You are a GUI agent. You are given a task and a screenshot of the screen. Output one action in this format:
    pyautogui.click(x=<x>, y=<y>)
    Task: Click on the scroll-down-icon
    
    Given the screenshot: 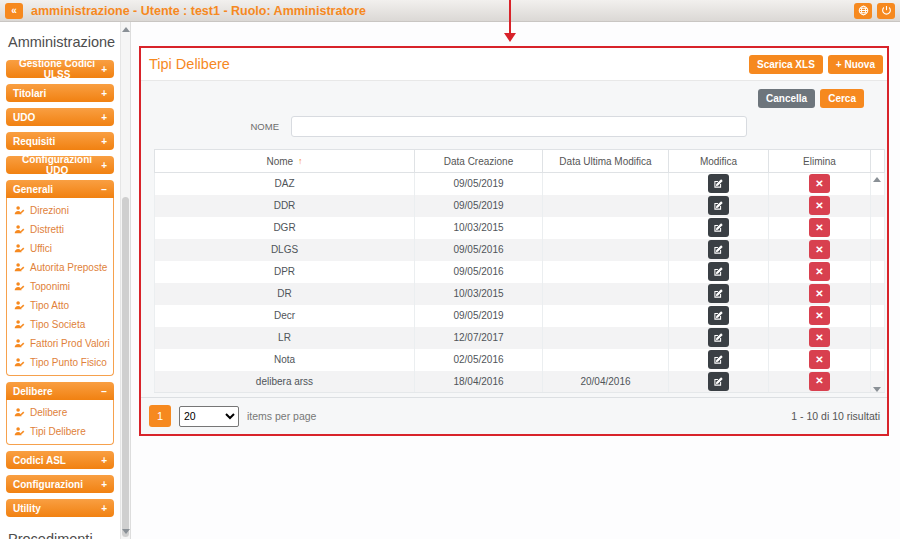 What is the action you would take?
    pyautogui.click(x=126, y=532)
    